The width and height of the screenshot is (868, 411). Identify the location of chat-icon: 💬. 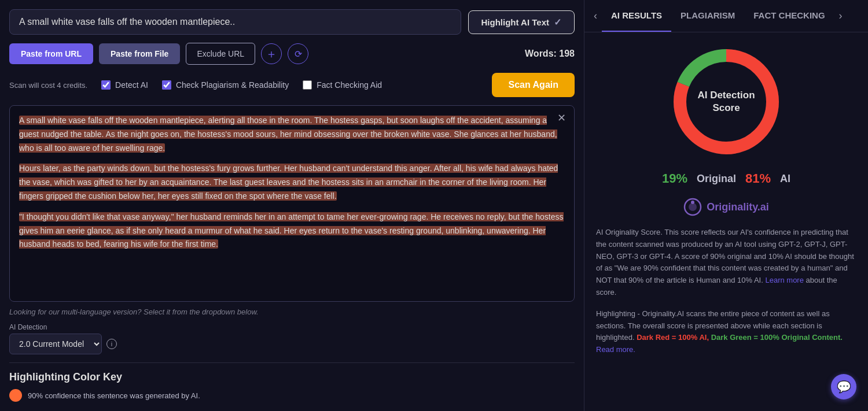
(844, 387).